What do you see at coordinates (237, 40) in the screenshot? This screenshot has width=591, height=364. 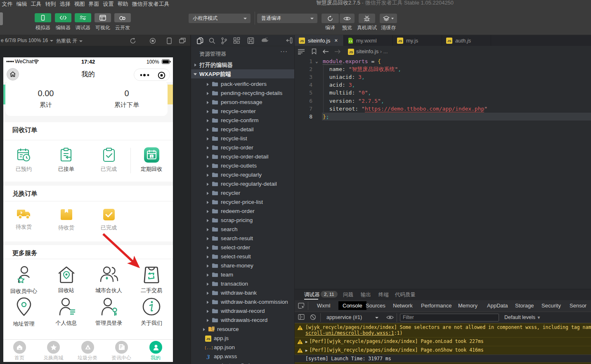 I see `activity-grid-icon` at bounding box center [237, 40].